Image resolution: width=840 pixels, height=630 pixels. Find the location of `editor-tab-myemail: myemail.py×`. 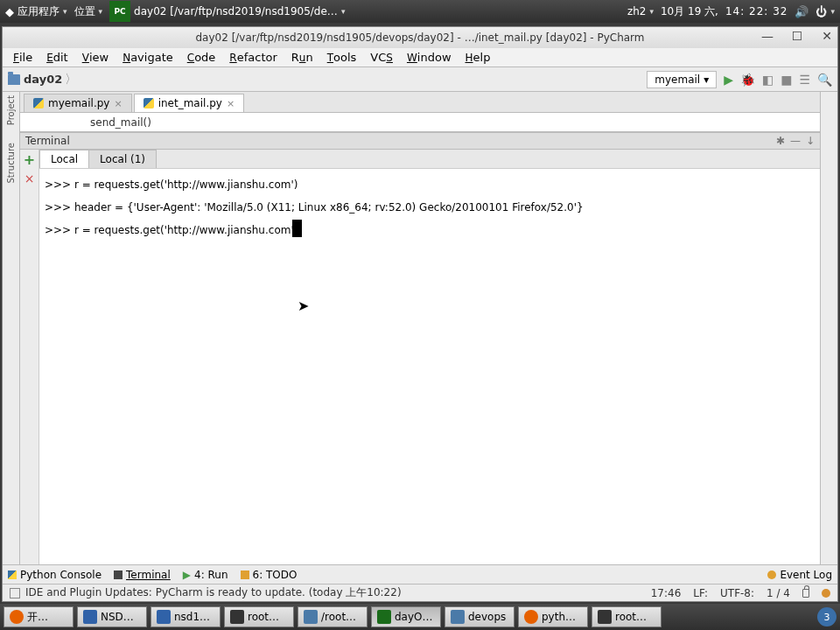

editor-tab-myemail: myemail.py× is located at coordinates (78, 103).